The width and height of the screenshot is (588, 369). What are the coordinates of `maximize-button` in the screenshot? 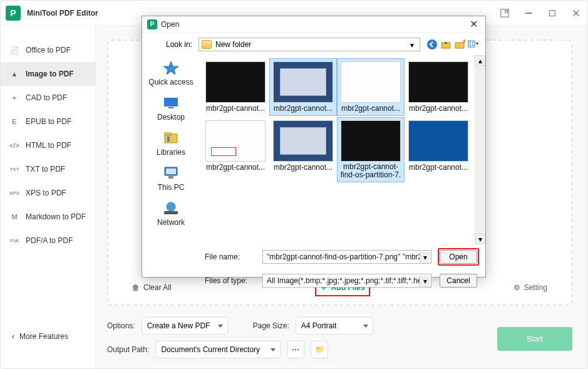 It's located at (552, 13).